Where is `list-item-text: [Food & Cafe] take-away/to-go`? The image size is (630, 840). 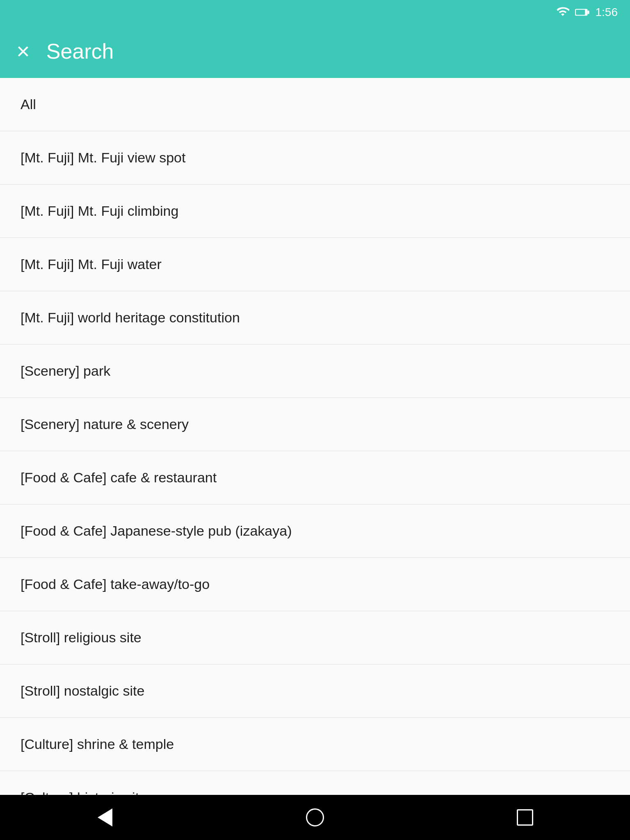 list-item-text: [Food & Cafe] take-away/to-go is located at coordinates (115, 584).